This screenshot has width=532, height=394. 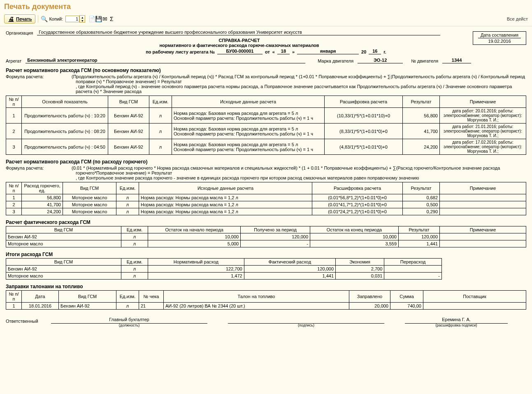 I want to click on table-cell: 5,000, so click(x=194, y=244).